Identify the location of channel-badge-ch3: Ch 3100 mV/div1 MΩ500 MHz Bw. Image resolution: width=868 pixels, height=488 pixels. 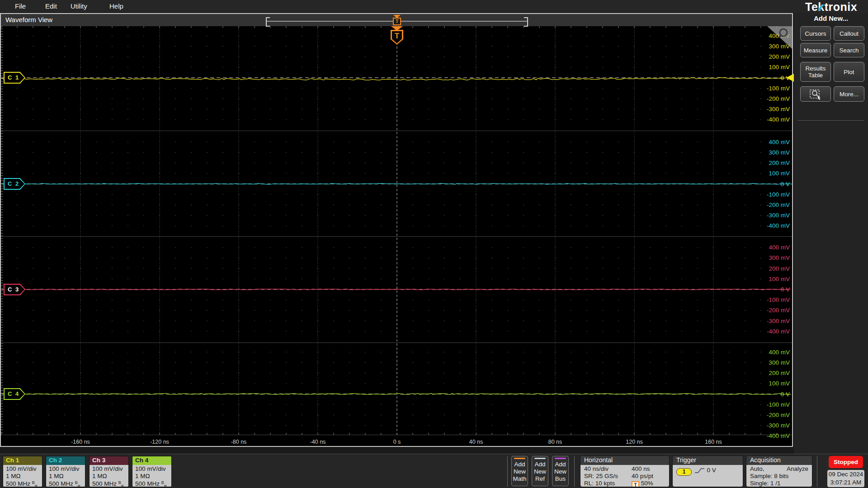
(109, 472).